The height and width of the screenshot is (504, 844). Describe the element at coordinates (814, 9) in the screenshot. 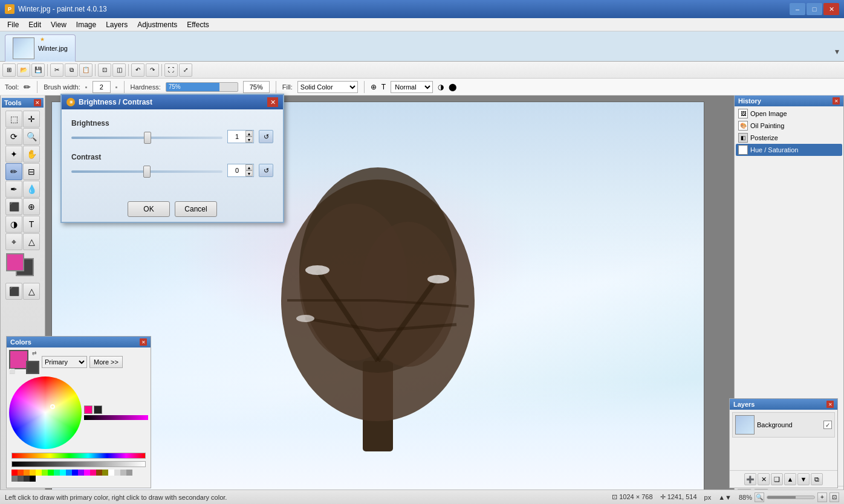

I see `maximize-button: □` at that location.